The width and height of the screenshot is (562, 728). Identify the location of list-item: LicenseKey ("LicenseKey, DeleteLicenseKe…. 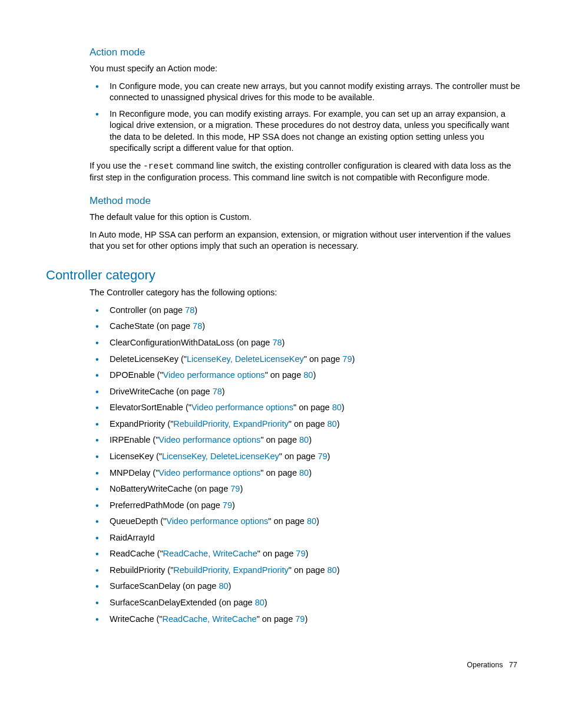
(305, 457).